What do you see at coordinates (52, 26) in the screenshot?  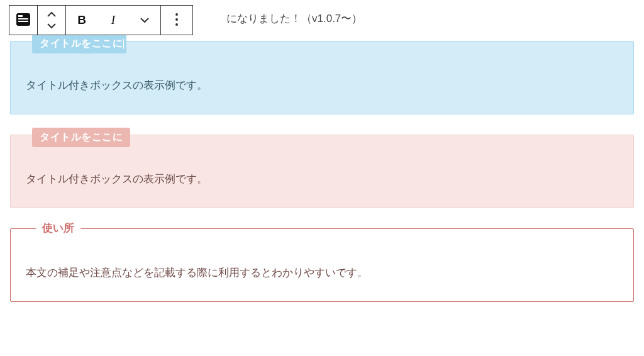 I see `move-down-button` at bounding box center [52, 26].